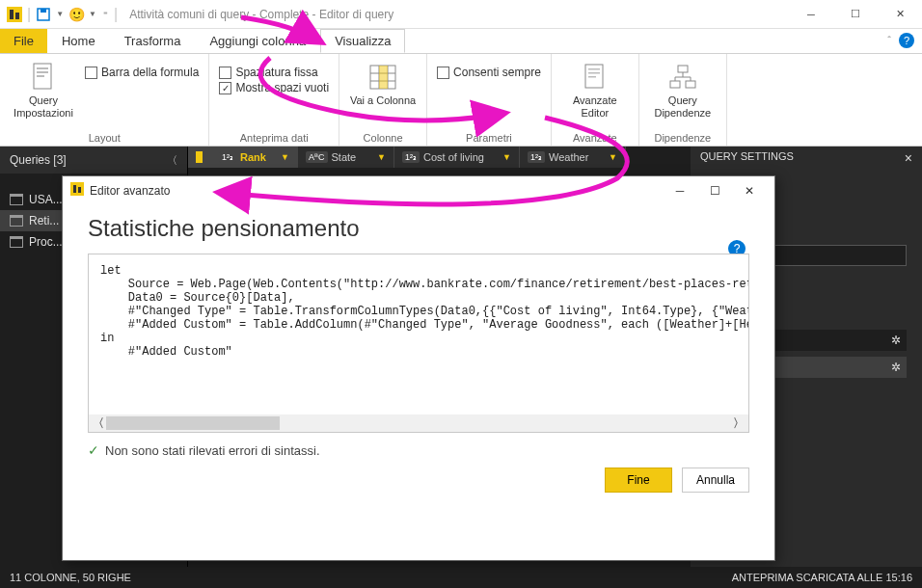 The height and width of the screenshot is (588, 922). I want to click on dialog-titlebar: Editor avanzato ─ ☐ ✕, so click(419, 191).